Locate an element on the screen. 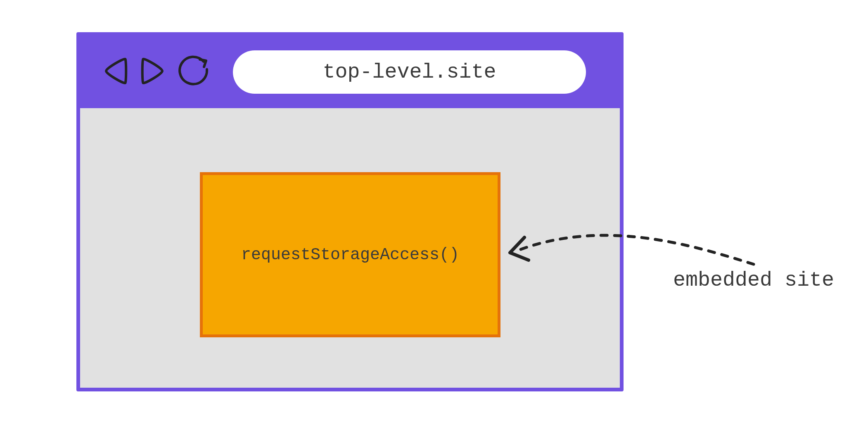 The height and width of the screenshot is (436, 868). browser-toolbar: top-level.site is located at coordinates (350, 72).